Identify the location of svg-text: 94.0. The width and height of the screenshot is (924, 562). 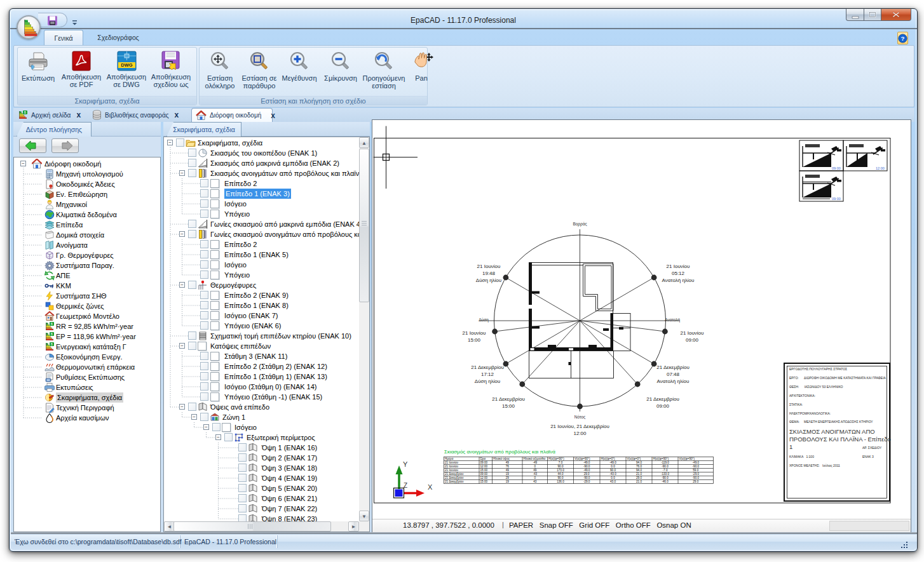
(639, 470).